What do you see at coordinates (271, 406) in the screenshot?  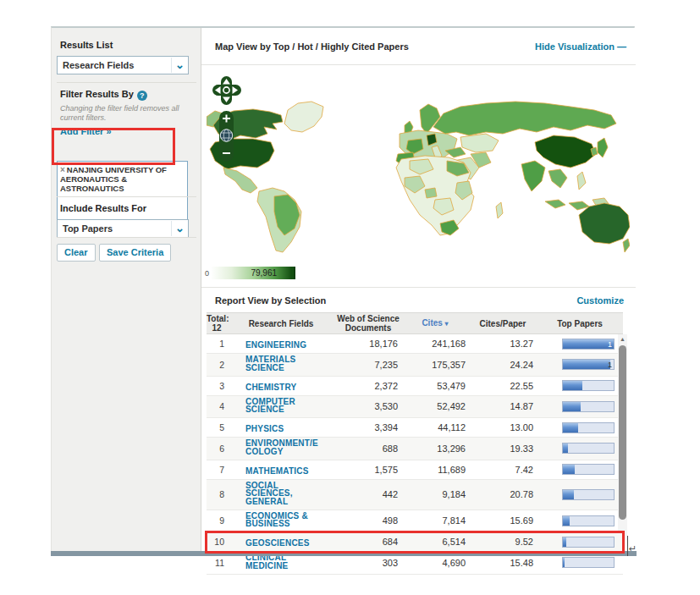 I see `research-field-link: COMPUTER SCIENCE` at bounding box center [271, 406].